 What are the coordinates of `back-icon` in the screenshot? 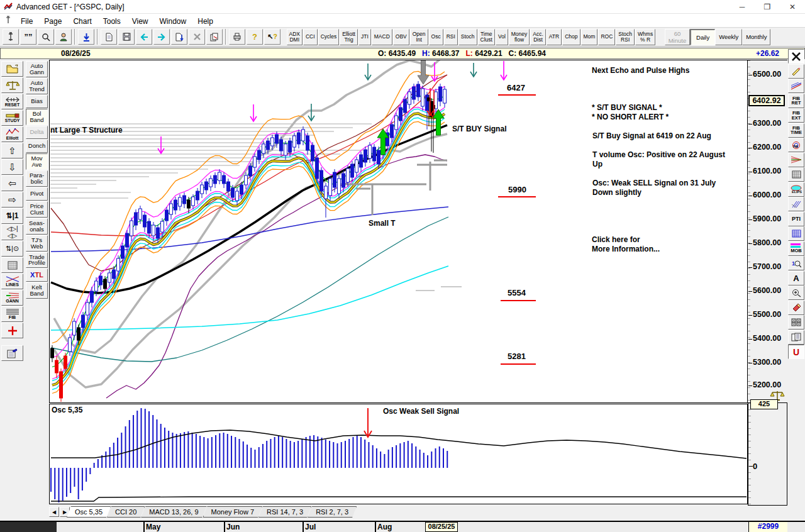 It's located at (144, 36).